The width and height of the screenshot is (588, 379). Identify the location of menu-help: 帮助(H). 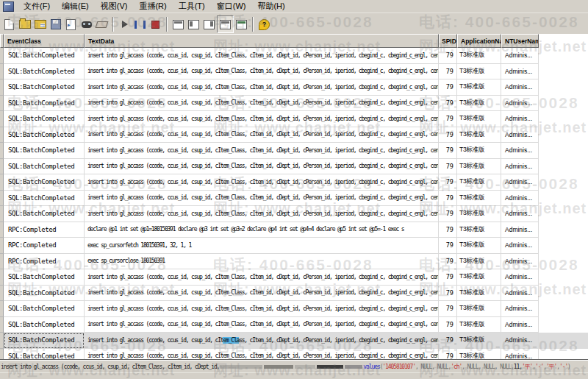
(270, 7).